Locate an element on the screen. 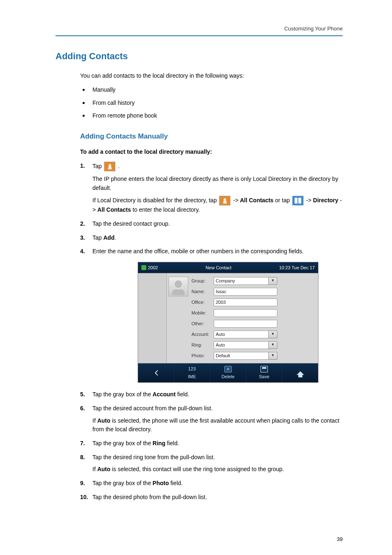 Image resolution: width=392 pixels, height=555 pixels. step-number: 1. is located at coordinates (83, 166).